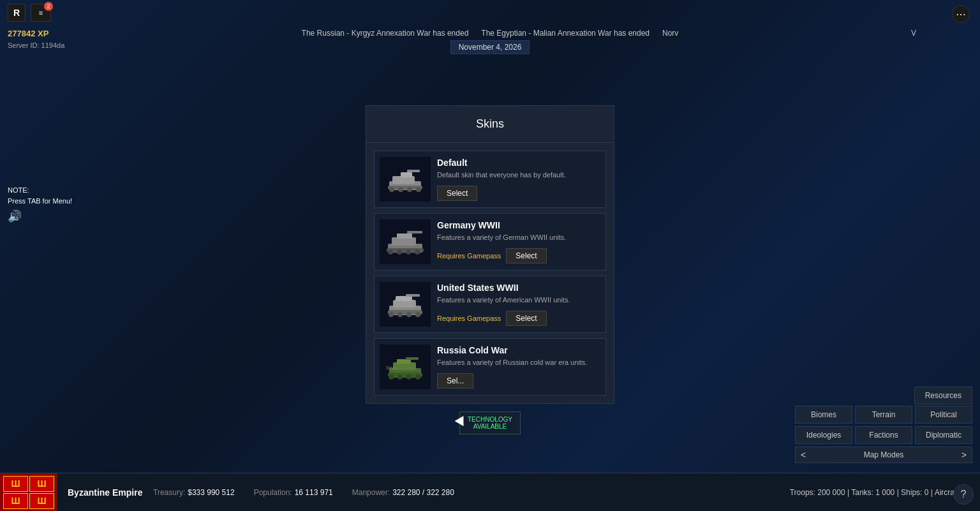 This screenshot has height=511, width=980. Describe the element at coordinates (17, 13) in the screenshot. I see `roblox-icon: R` at that location.